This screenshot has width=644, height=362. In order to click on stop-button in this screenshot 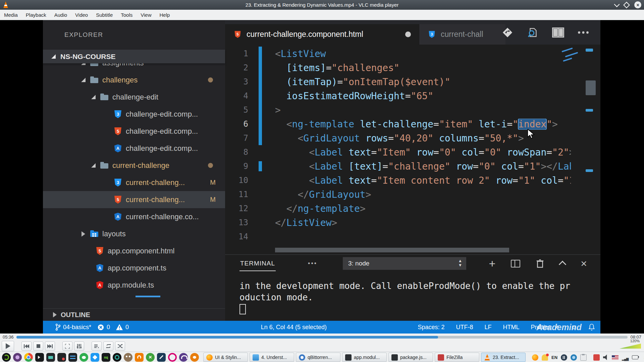, I will do `click(38, 346)`.